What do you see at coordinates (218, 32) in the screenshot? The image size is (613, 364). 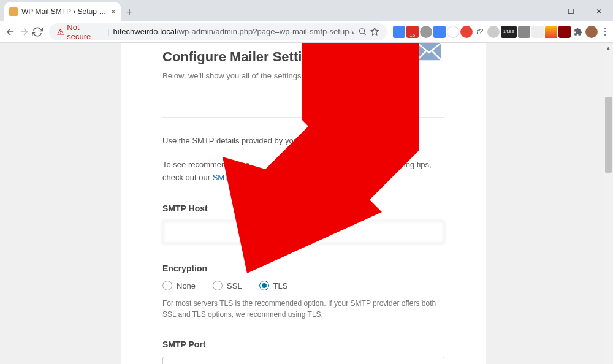 I see `address-bar: Not secure | hitechweirdo.local/wp-admin…` at bounding box center [218, 32].